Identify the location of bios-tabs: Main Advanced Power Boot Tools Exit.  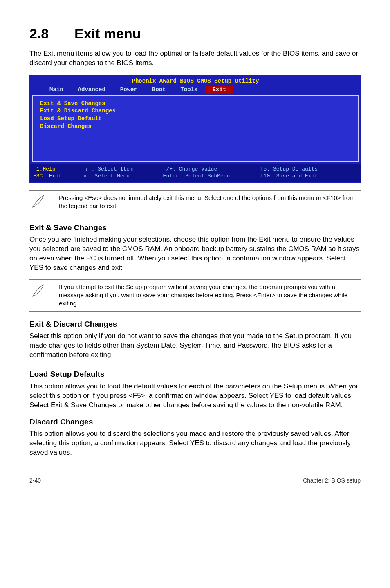
(195, 91).